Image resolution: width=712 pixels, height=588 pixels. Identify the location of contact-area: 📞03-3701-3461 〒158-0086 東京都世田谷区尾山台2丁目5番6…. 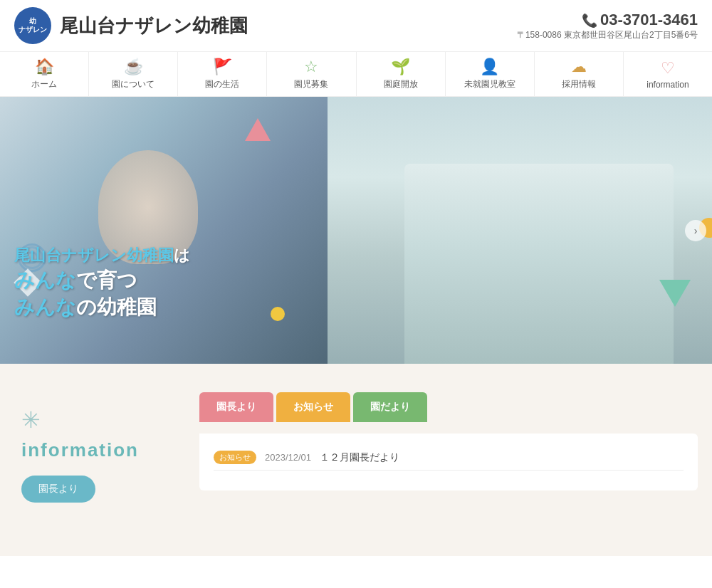
(607, 26).